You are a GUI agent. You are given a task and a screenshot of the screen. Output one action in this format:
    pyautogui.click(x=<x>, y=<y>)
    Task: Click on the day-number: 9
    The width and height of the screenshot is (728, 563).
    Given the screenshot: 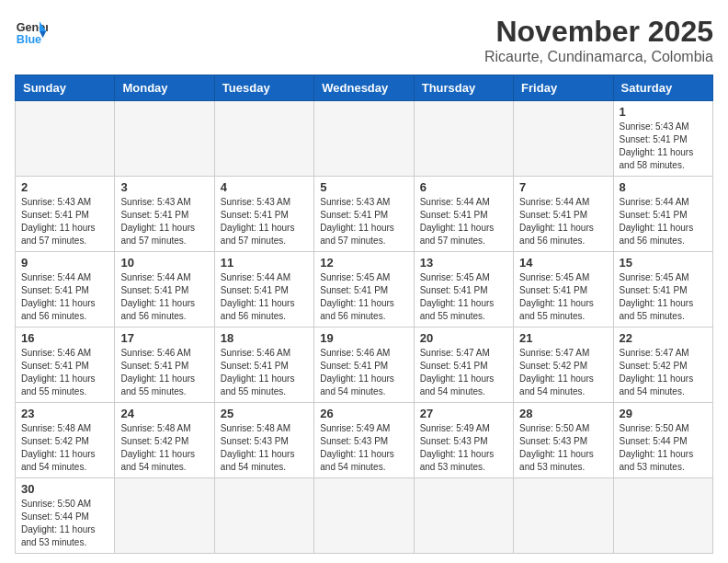 What is the action you would take?
    pyautogui.click(x=64, y=263)
    